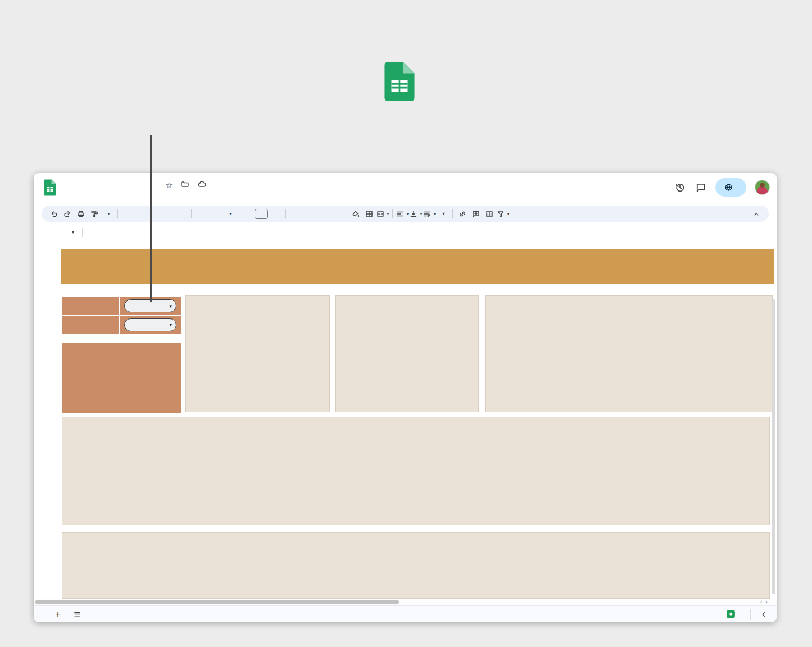 This screenshot has height=647, width=812. I want to click on column-headers, so click(405, 245).